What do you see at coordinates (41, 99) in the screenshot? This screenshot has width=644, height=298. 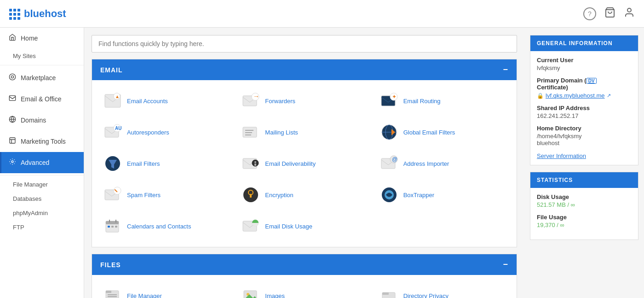 I see `sidebar-email-office-label: Email & Office` at bounding box center [41, 99].